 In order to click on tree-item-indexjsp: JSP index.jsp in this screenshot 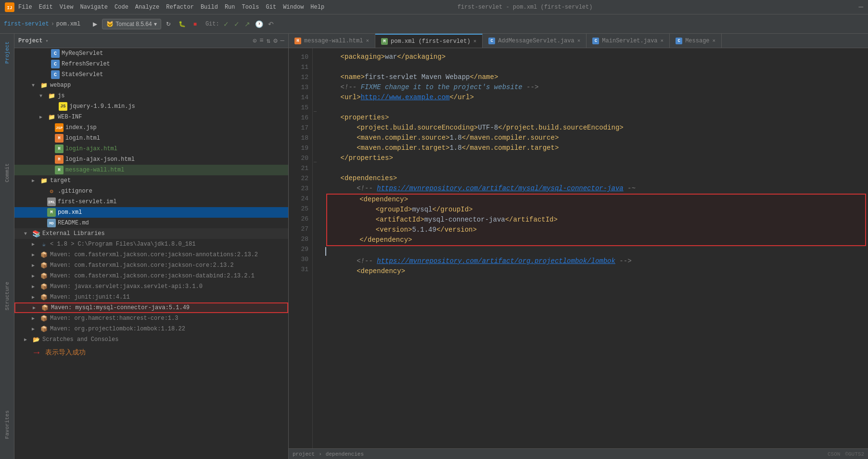, I will do `click(151, 128)`.